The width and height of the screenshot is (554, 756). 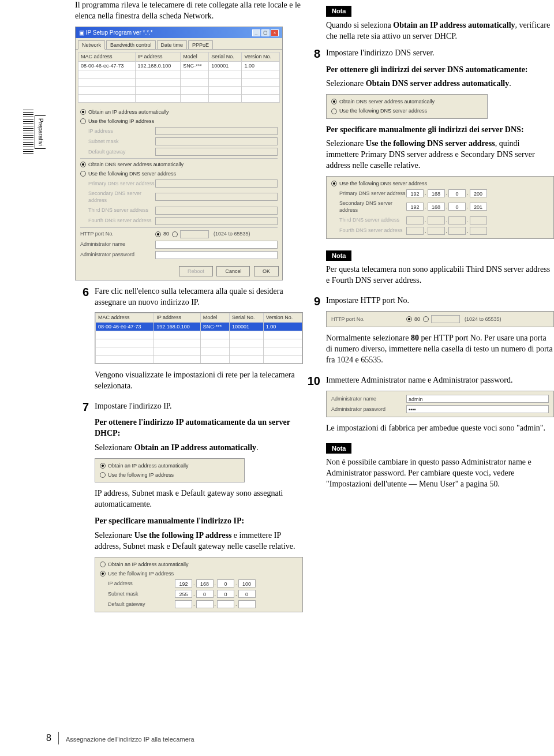 I want to click on nota3-text: Non è possibile cambiare in questo passo…, so click(x=440, y=473).